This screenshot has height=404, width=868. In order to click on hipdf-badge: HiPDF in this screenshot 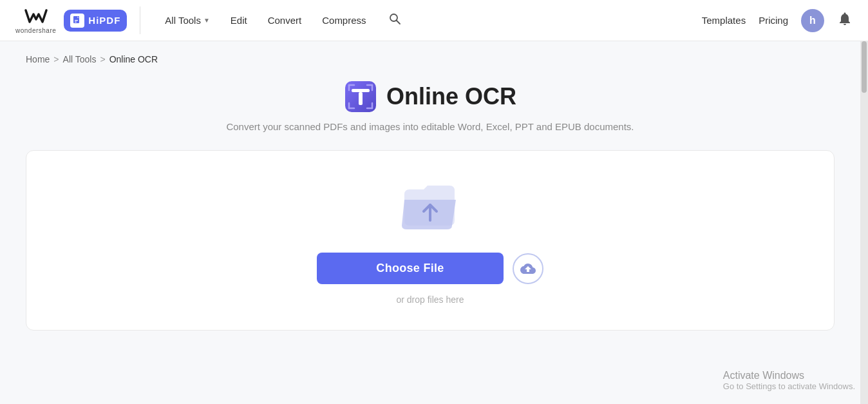, I will do `click(95, 21)`.